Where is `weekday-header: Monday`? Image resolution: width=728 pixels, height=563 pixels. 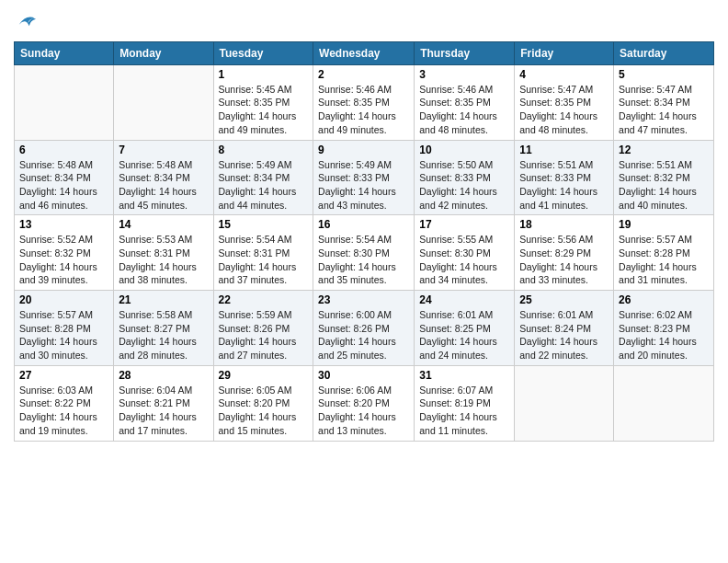 weekday-header: Monday is located at coordinates (164, 53).